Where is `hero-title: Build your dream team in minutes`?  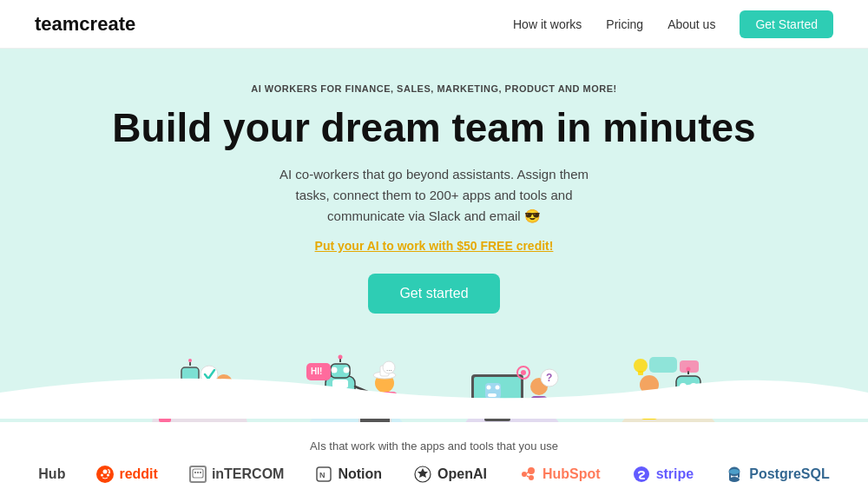 hero-title: Build your dream team in minutes is located at coordinates (434, 129).